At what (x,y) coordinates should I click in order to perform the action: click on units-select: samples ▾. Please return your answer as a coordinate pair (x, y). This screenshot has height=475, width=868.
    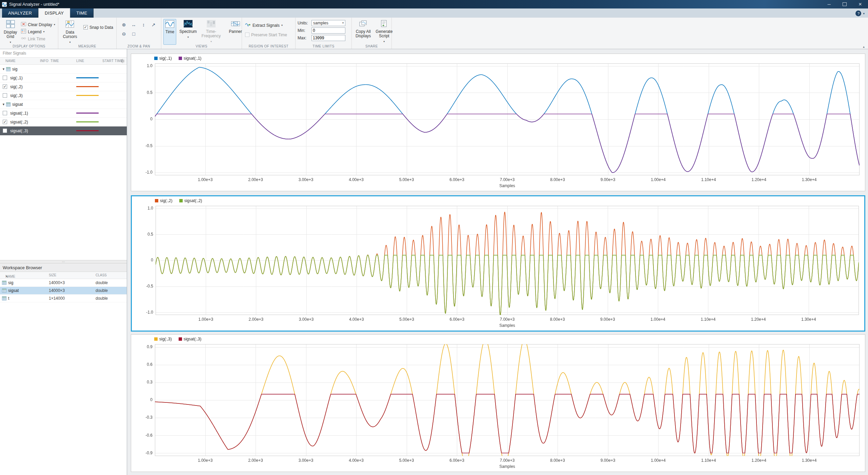
    Looking at the image, I should click on (328, 23).